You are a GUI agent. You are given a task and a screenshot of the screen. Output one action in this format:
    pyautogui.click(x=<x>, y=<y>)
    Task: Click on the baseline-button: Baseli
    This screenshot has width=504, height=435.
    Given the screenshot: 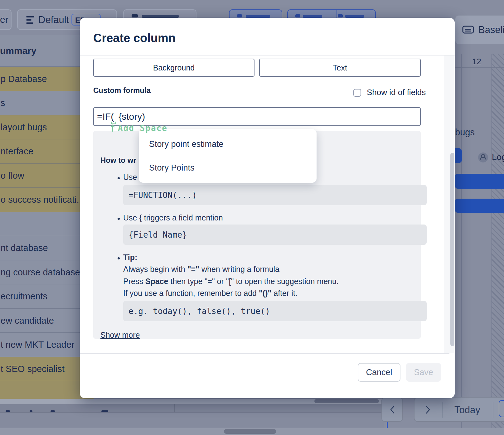 What is the action you would take?
    pyautogui.click(x=480, y=30)
    